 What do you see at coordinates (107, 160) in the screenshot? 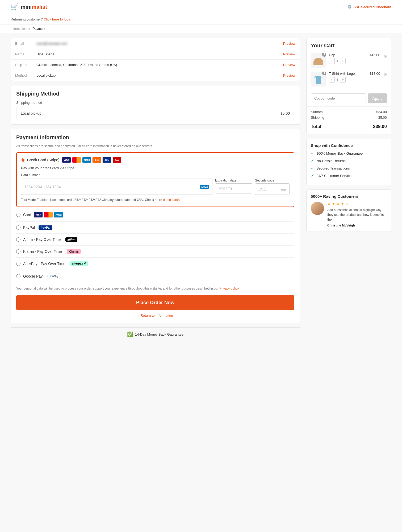
I see `jcb-icon: JCB` at bounding box center [107, 160].